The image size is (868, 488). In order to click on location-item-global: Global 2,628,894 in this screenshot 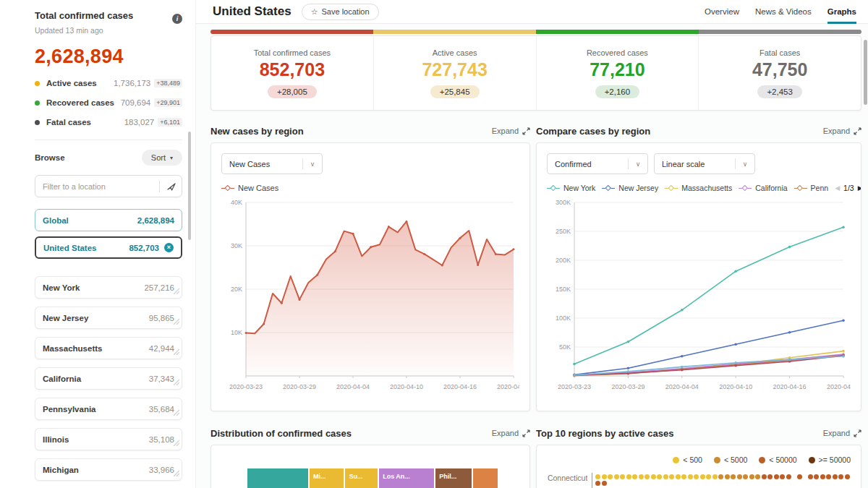, I will do `click(109, 220)`.